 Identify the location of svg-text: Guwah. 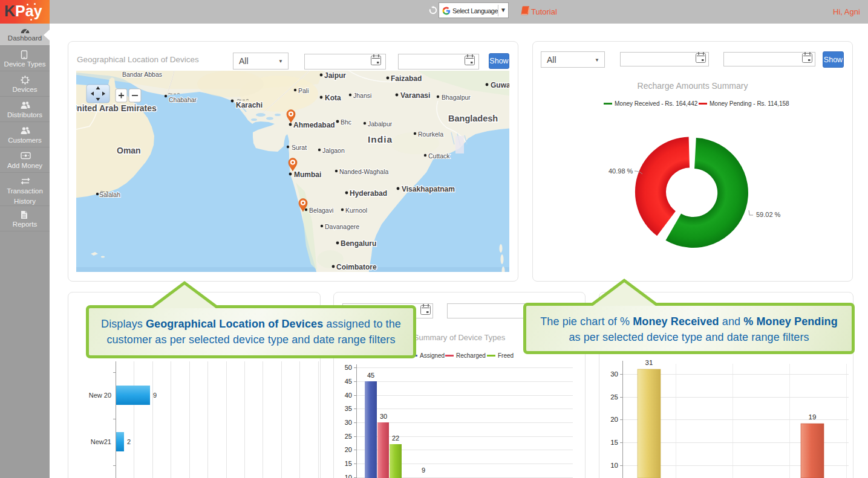
(500, 85).